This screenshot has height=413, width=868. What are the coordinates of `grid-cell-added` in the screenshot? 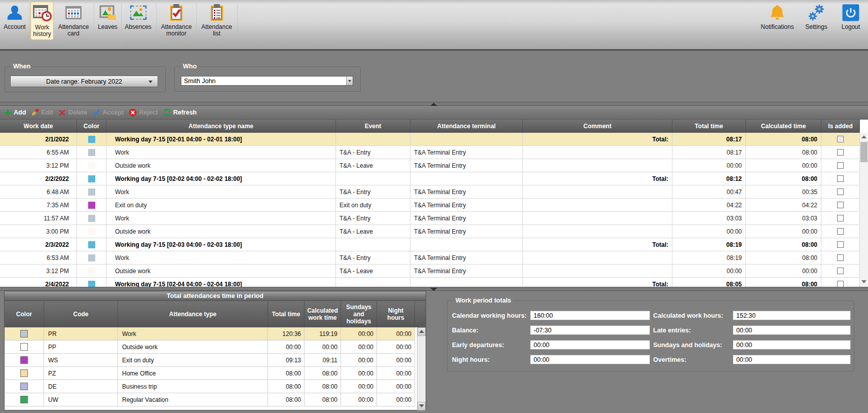 It's located at (841, 192).